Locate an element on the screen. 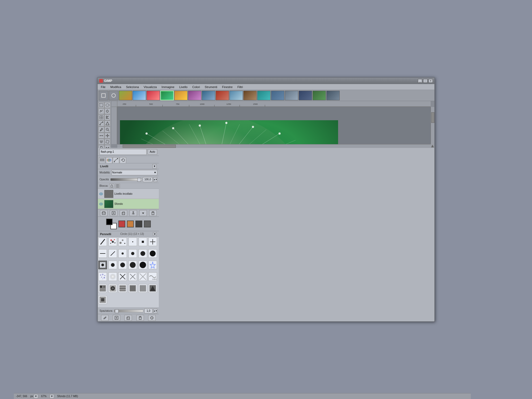  mode-dropdown: Normale ▼ is located at coordinates (134, 173).